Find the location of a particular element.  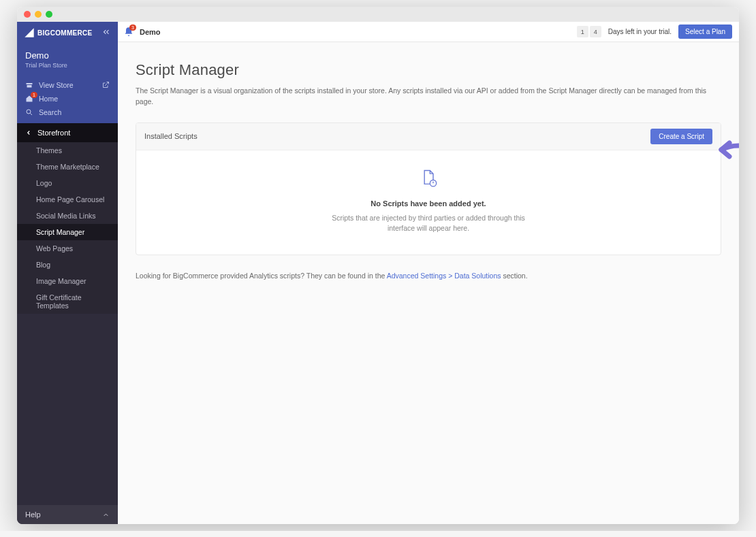

sidebar: BIGCOMMERCE Demo Trial Plan Store View S… is located at coordinates (67, 273).